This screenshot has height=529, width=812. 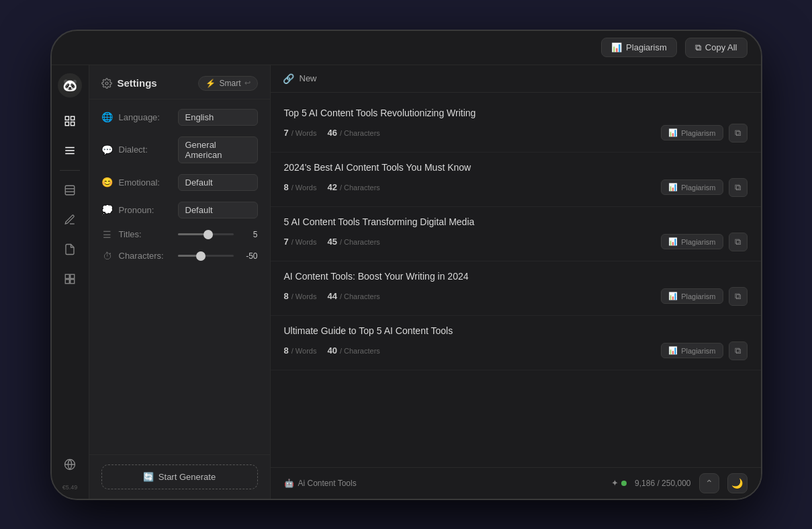 I want to click on pronoun-row: 💭 Pronoun: Default, so click(x=180, y=210).